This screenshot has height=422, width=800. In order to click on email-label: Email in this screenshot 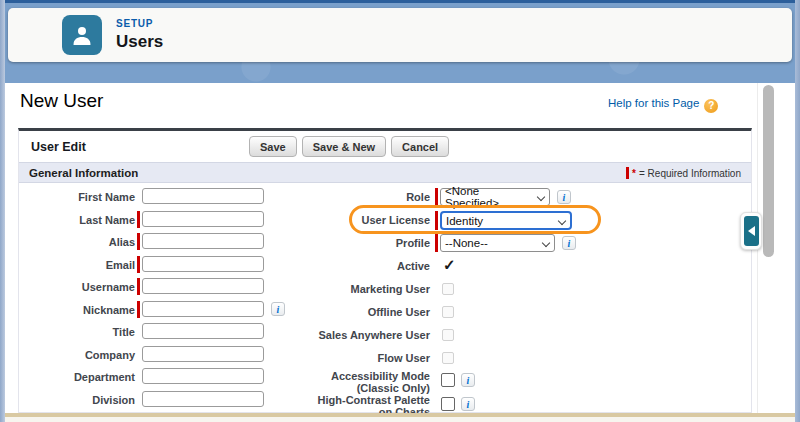, I will do `click(85, 265)`.